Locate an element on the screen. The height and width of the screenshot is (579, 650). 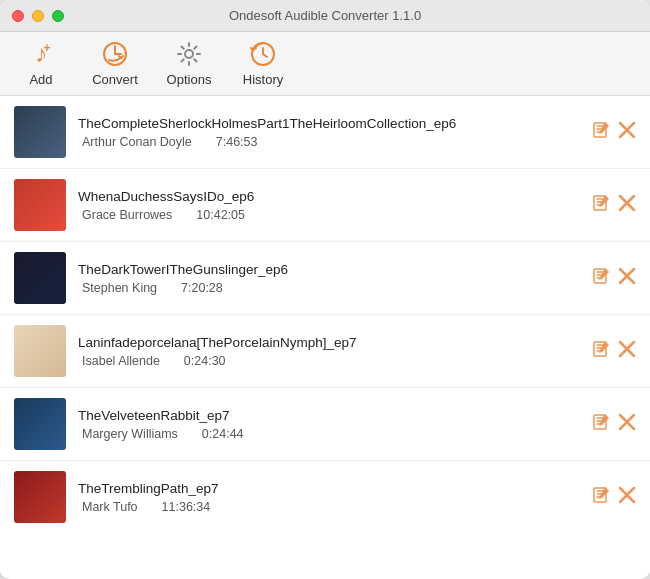
book-info-5: TheVelveteenRabbit_ep7 Margery Williams … is located at coordinates (329, 424).